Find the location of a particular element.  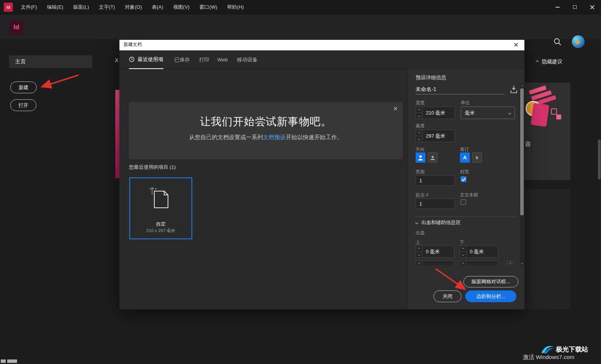

unit-select: 毫米 is located at coordinates (488, 113).